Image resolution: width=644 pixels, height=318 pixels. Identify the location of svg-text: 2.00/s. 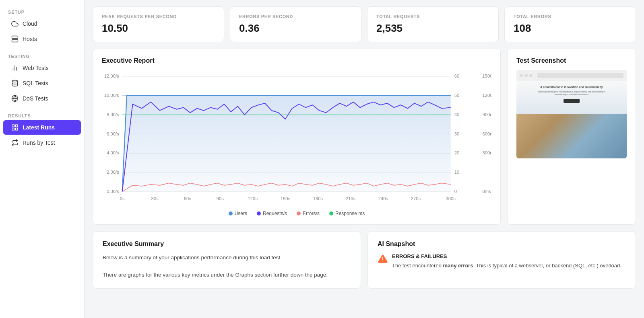
(113, 172).